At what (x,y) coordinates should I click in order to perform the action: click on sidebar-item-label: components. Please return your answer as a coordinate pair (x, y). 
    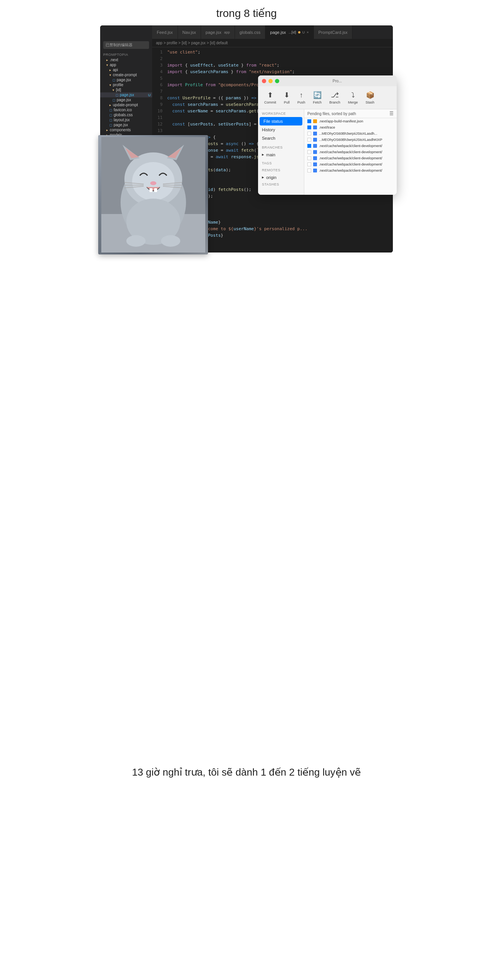
    Looking at the image, I should click on (120, 130).